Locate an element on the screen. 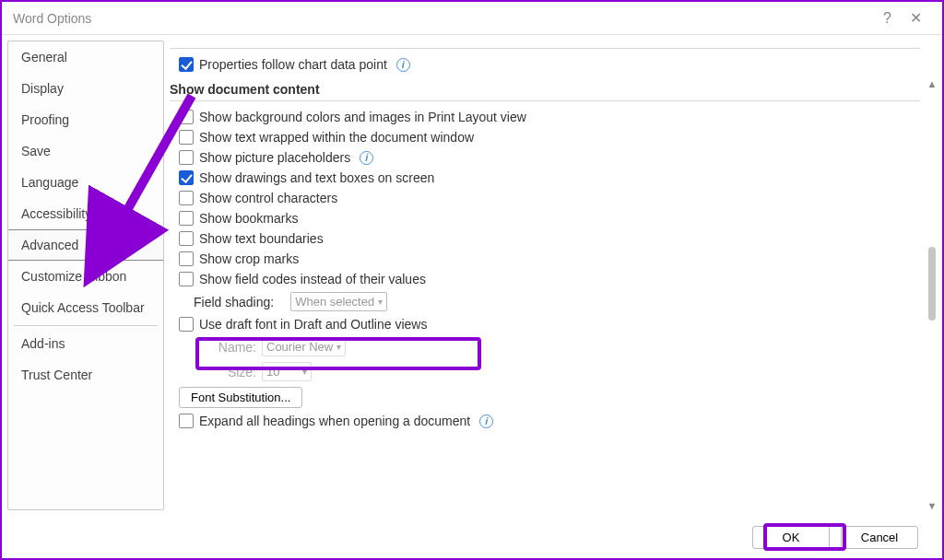  help-button: ? is located at coordinates (887, 18).